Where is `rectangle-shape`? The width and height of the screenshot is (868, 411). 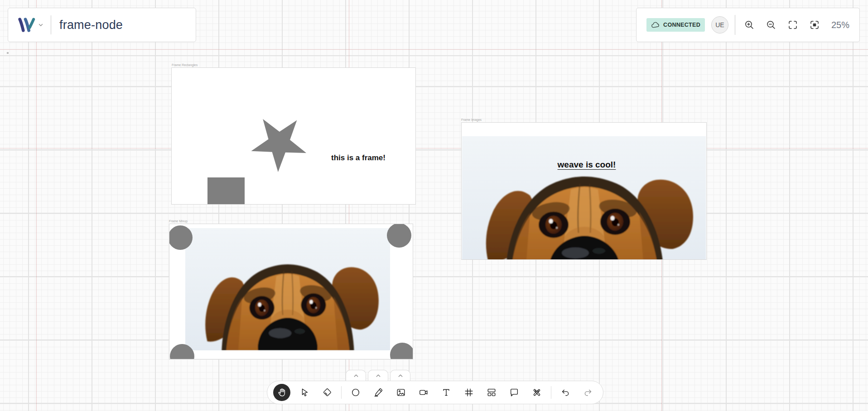
rectangle-shape is located at coordinates (226, 191).